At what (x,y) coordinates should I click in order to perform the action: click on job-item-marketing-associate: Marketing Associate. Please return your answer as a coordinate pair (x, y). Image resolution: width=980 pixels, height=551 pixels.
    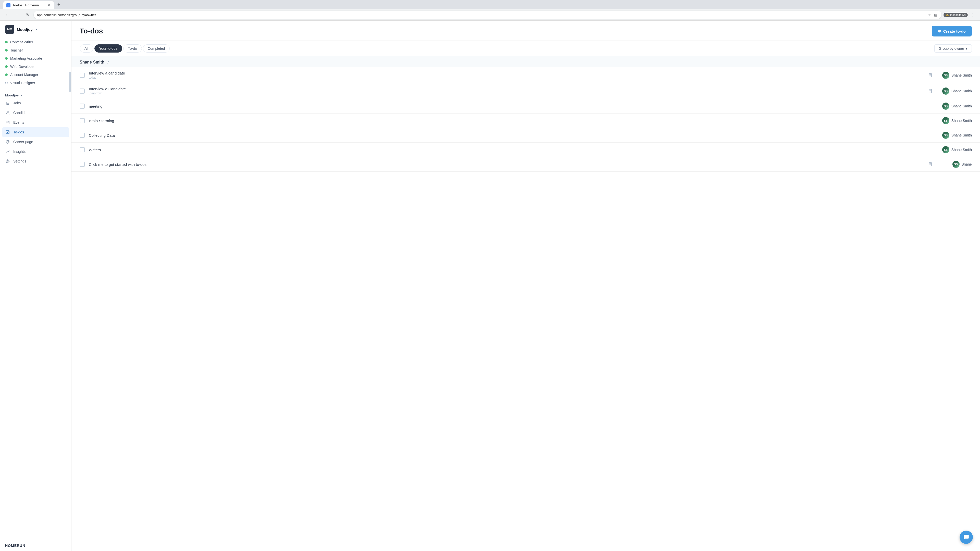
    Looking at the image, I should click on (36, 59).